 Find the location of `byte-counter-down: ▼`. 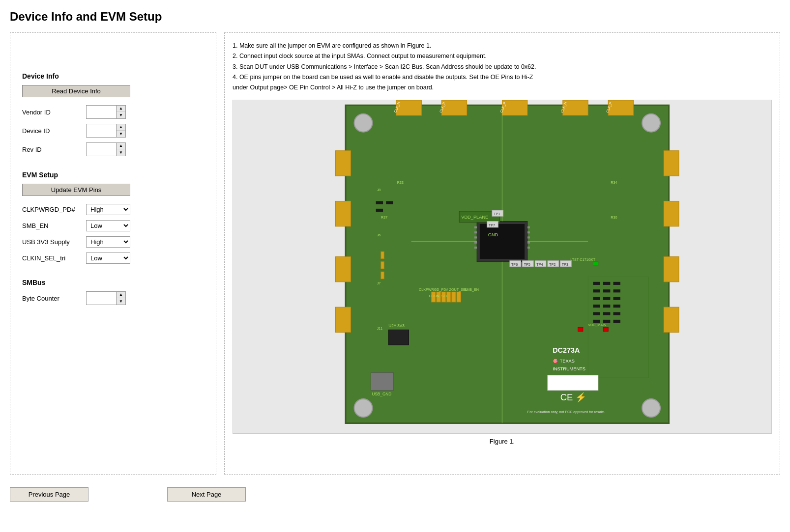

byte-counter-down: ▼ is located at coordinates (121, 302).